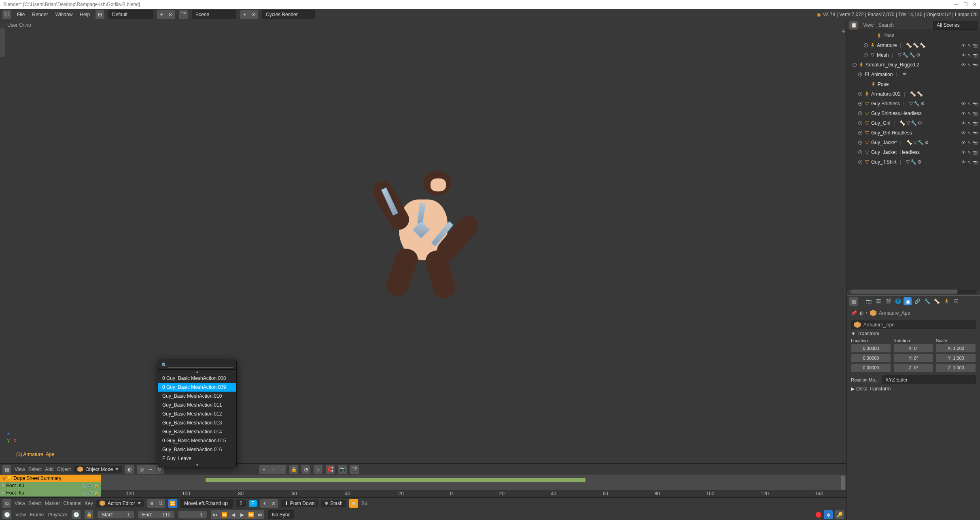  Describe the element at coordinates (894, 313) in the screenshot. I see `breadcrumb-object: Armature_Ape` at that location.